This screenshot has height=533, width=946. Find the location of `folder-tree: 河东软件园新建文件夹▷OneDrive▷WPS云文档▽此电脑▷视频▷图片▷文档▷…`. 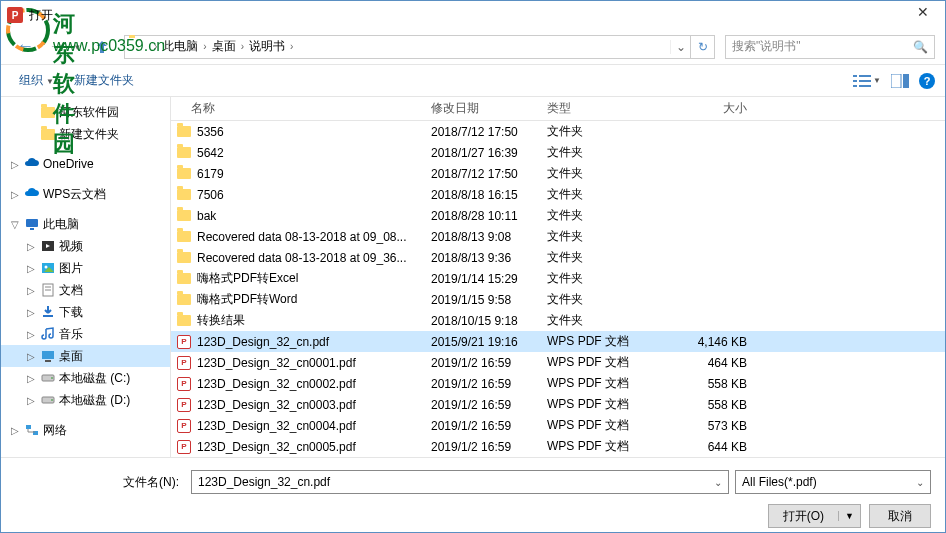

folder-tree: 河东软件园新建文件夹▷OneDrive▷WPS云文档▽此电脑▷视频▷图片▷文档▷… is located at coordinates (86, 277).